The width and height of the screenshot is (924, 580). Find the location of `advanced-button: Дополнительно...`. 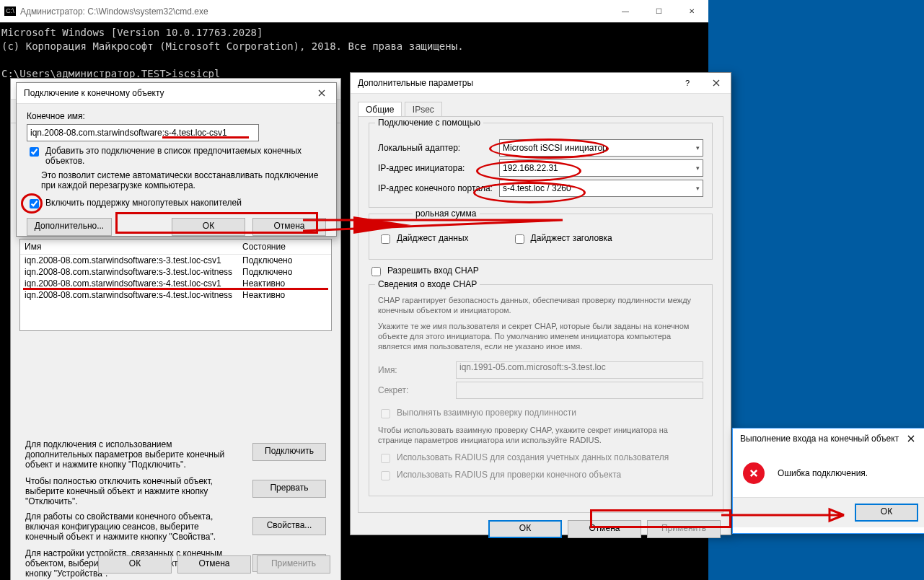

advanced-button: Дополнительно... is located at coordinates (69, 227).